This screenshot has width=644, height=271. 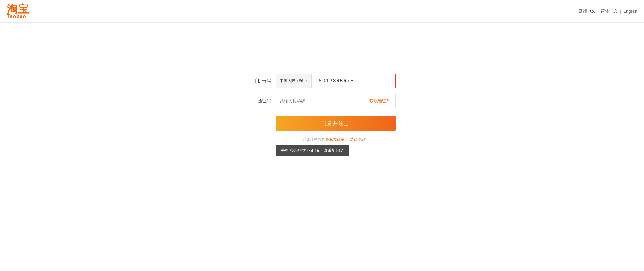 What do you see at coordinates (306, 81) in the screenshot?
I see `dropdown-arrow-icon: ▼` at bounding box center [306, 81].